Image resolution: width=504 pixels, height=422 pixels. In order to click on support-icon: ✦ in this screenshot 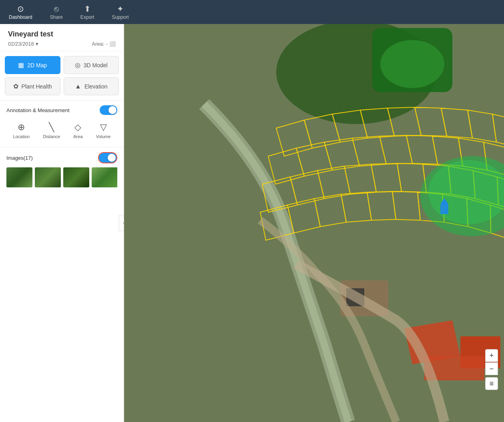, I will do `click(120, 9)`.